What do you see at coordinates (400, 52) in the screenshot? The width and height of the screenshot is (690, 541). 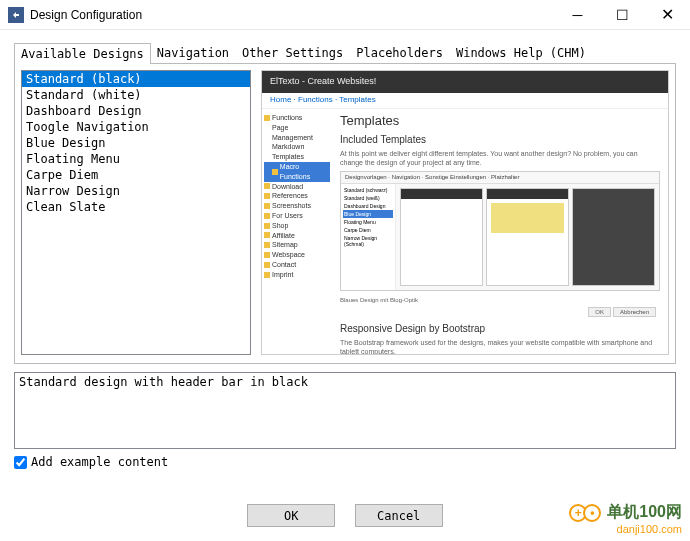 I see `tab-placeholders: Placeholders` at bounding box center [400, 52].